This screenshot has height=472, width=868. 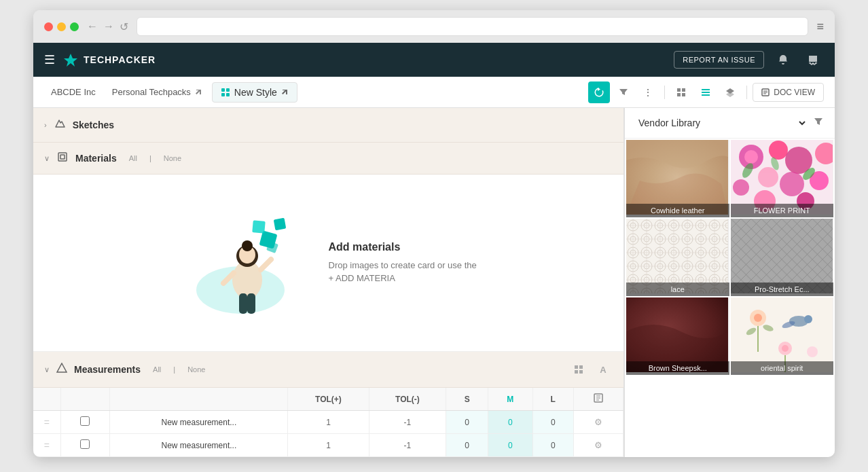 I want to click on traffic-lights, so click(x=61, y=27).